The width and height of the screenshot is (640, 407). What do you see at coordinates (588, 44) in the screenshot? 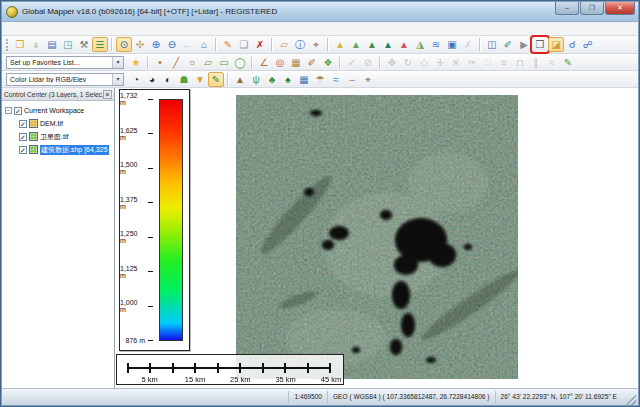
I see `lidar-fit-icon: ☍` at bounding box center [588, 44].